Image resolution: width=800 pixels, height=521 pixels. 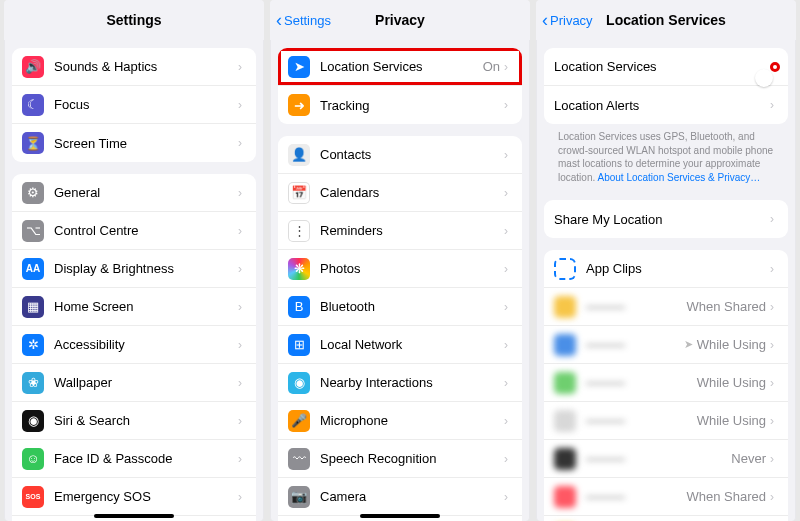 What do you see at coordinates (400, 459) in the screenshot?
I see `privacy-row-speech-recognition: 〰Speech Recognition›` at bounding box center [400, 459].